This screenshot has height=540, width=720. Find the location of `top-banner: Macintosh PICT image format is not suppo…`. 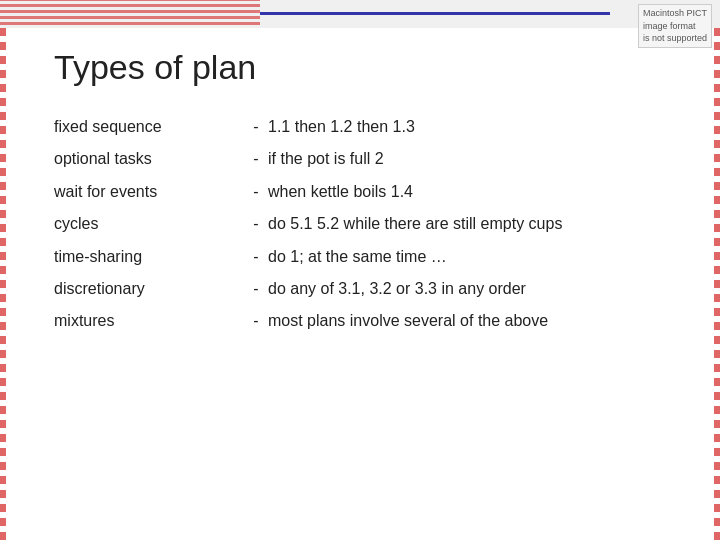

top-banner: Macintosh PICT image format is not suppo… is located at coordinates (360, 14).